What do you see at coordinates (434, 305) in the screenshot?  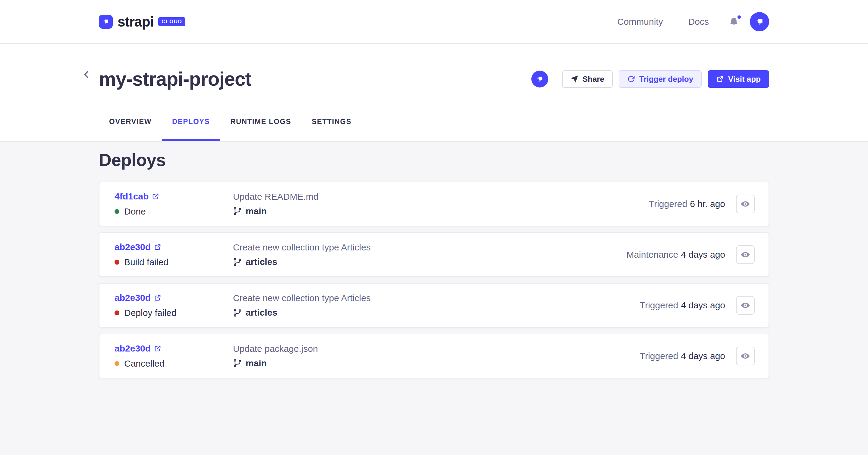 I see `deploy-card: ab2e30d Deploy failed Create new collect…` at bounding box center [434, 305].